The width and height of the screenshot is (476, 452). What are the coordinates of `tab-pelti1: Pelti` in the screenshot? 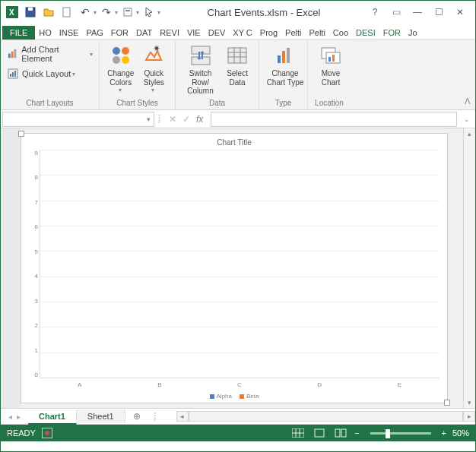 It's located at (294, 33).